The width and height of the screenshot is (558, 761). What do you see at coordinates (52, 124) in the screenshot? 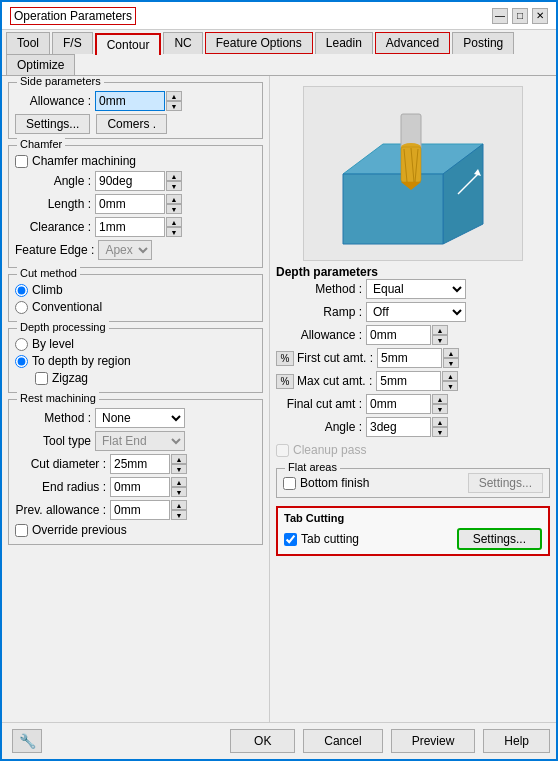
I see `settings-button: Settings...` at bounding box center [52, 124].